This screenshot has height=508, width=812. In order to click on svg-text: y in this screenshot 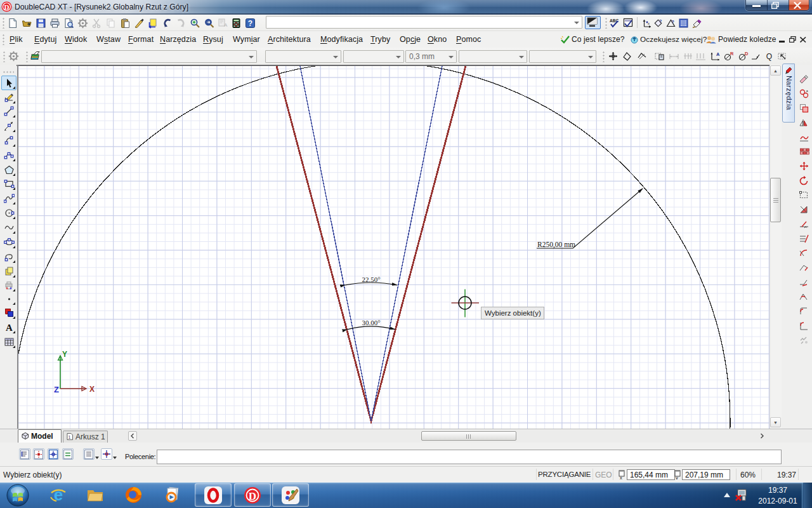, I will do `click(677, 478)`.